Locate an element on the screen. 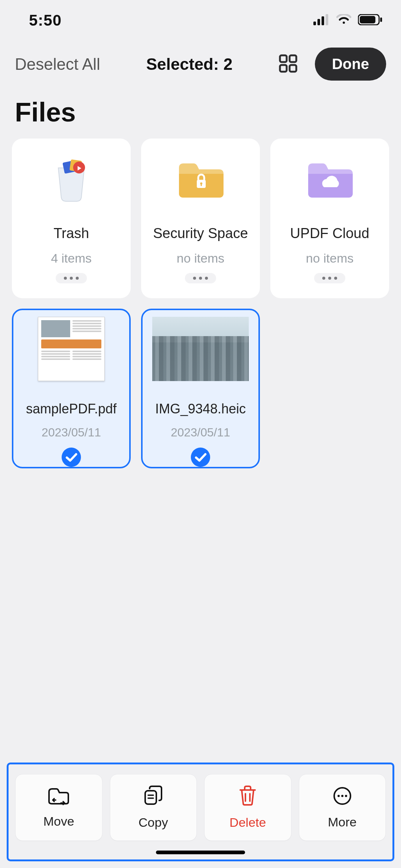  folder-title: UPDF Cloud is located at coordinates (330, 233).